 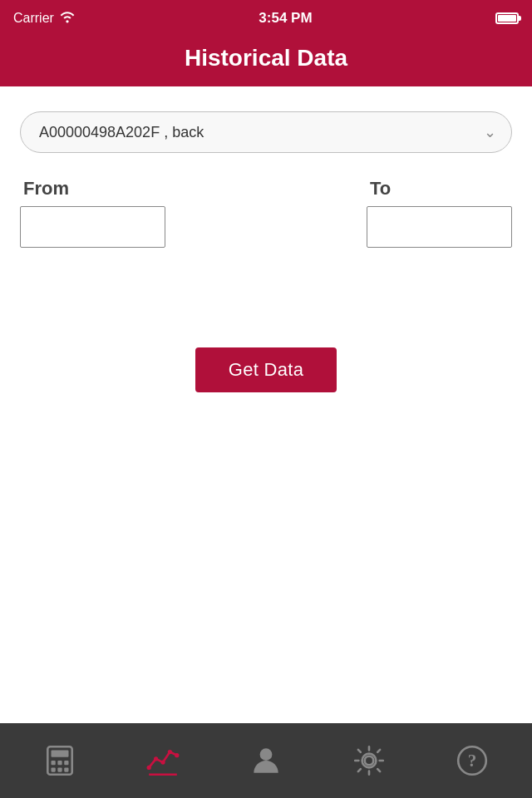 What do you see at coordinates (163, 761) in the screenshot?
I see `tab-chart` at bounding box center [163, 761].